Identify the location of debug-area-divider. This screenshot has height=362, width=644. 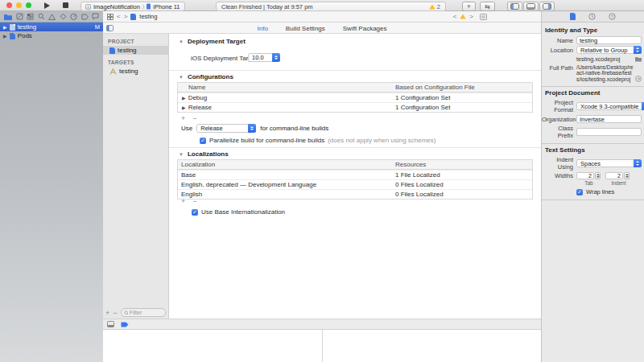
(322, 346).